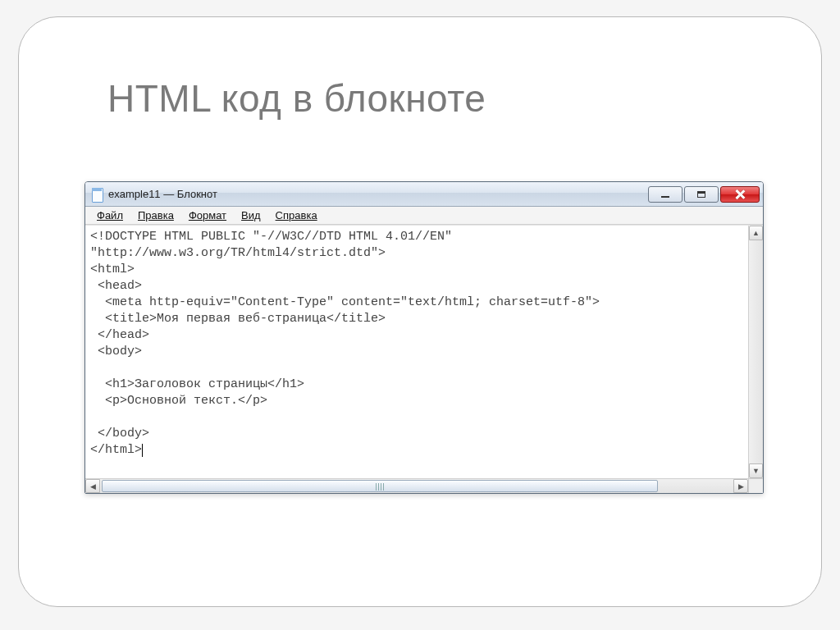 The height and width of the screenshot is (630, 840). I want to click on close-icon, so click(740, 194).